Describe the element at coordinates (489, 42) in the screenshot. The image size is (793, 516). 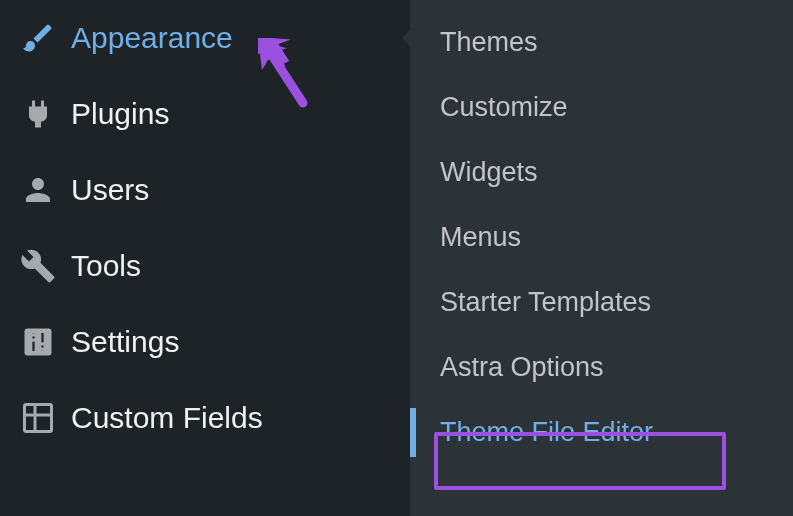
I see `submenu-item-label: Themes` at that location.